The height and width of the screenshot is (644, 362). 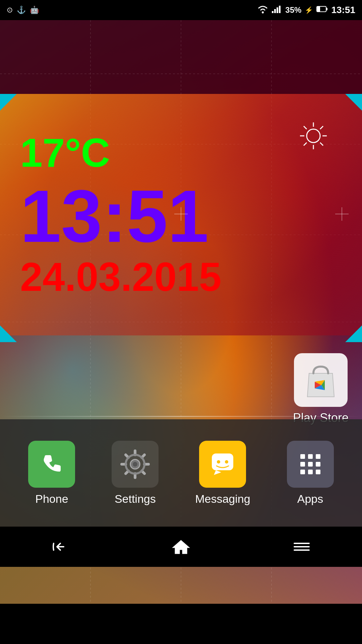 I want to click on dock-item-settings: Settings, so click(x=135, y=473).